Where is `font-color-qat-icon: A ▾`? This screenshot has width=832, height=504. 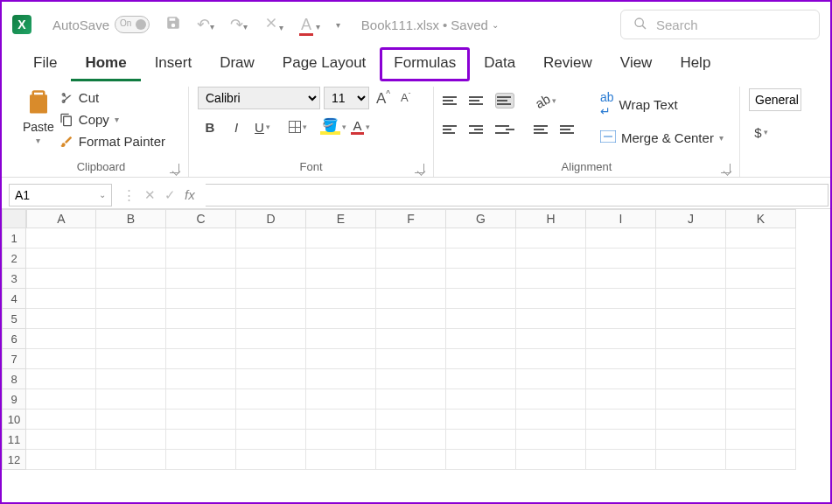 font-color-qat-icon: A ▾ is located at coordinates (310, 24).